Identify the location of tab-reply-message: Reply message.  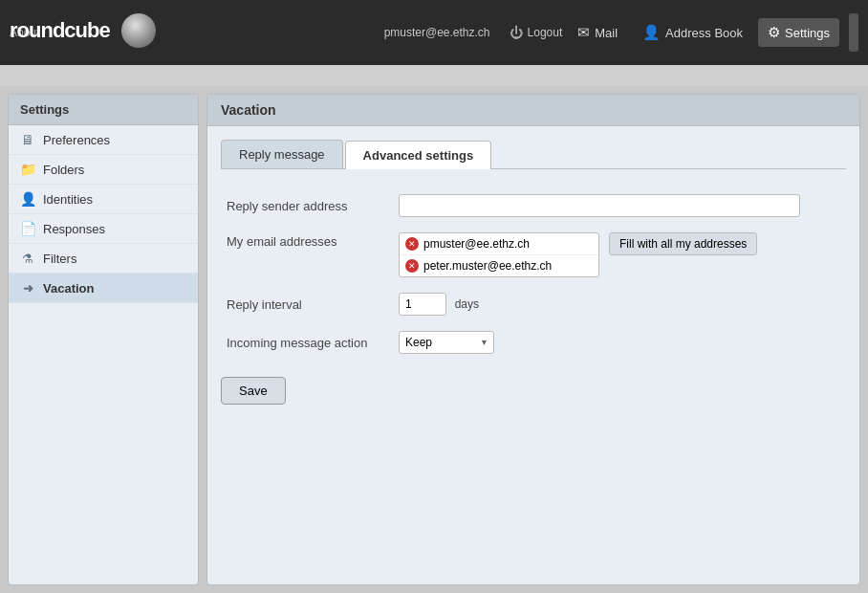
(282, 154).